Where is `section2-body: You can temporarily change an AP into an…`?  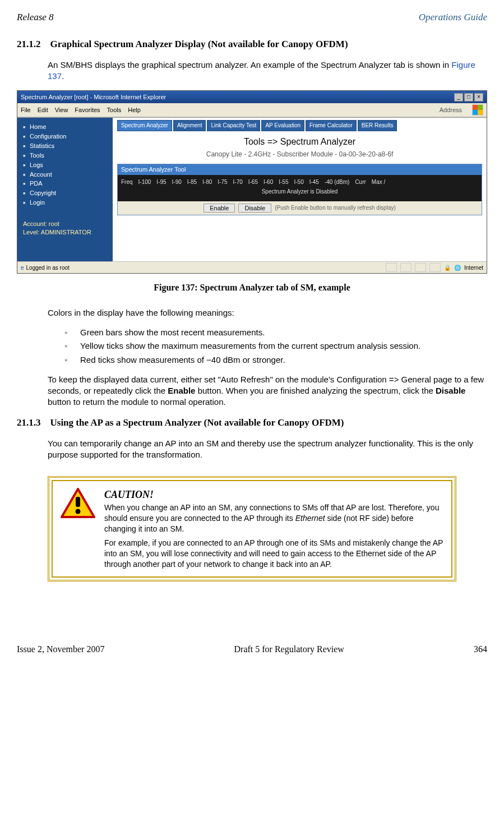 section2-body: You can temporarily change an AP into an… is located at coordinates (267, 450).